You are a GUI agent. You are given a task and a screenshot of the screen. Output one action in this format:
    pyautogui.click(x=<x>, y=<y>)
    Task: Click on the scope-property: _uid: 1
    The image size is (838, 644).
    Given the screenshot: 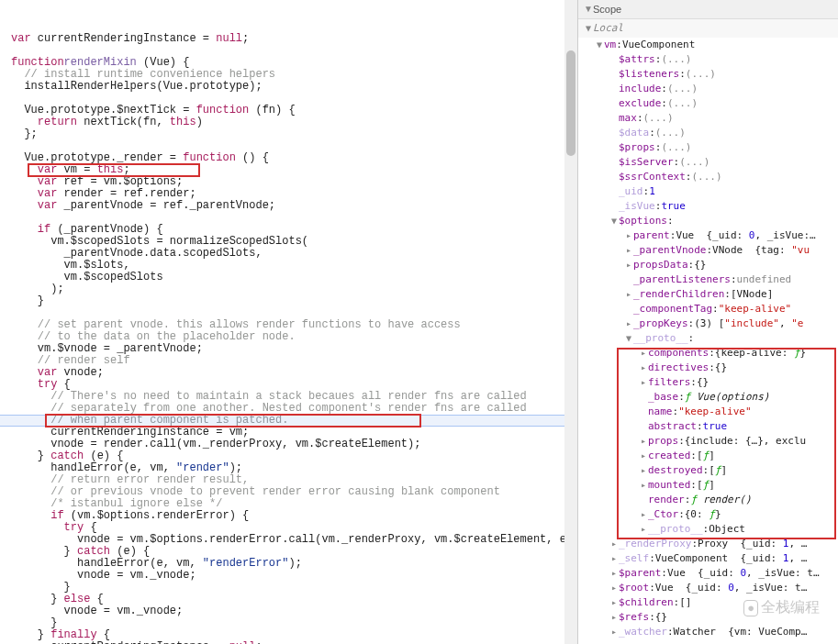 What is the action you would take?
    pyautogui.click(x=710, y=192)
    